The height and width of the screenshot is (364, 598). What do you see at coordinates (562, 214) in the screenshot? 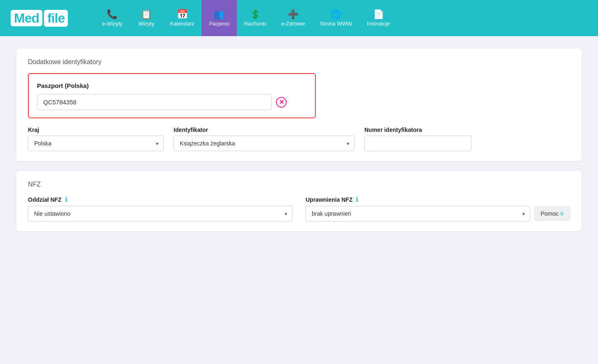
I see `external-link-icon: ⧉` at bounding box center [562, 214].